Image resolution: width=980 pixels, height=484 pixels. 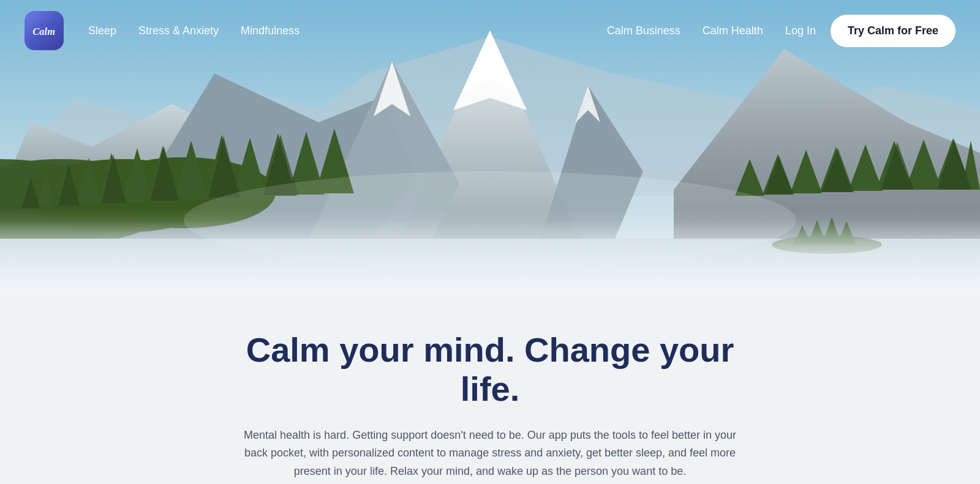 I want to click on nav-stress-anxiety: Stress & Anxiety, so click(x=179, y=31).